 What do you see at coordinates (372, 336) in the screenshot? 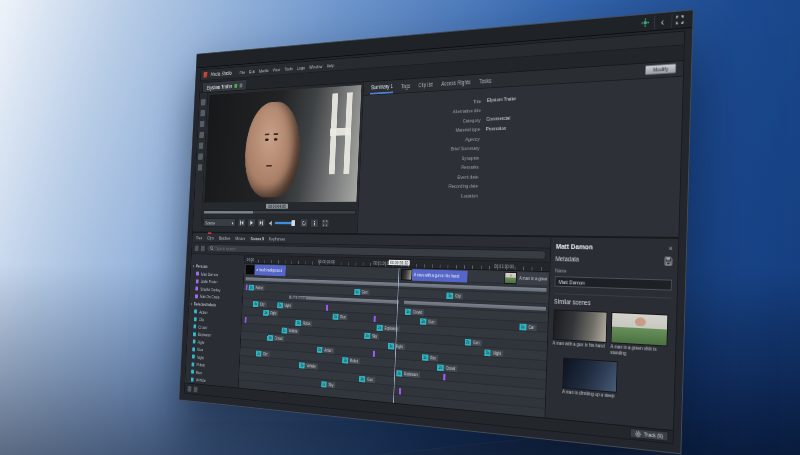
I see `timeline-tag-clip: 2sSky` at bounding box center [372, 336].